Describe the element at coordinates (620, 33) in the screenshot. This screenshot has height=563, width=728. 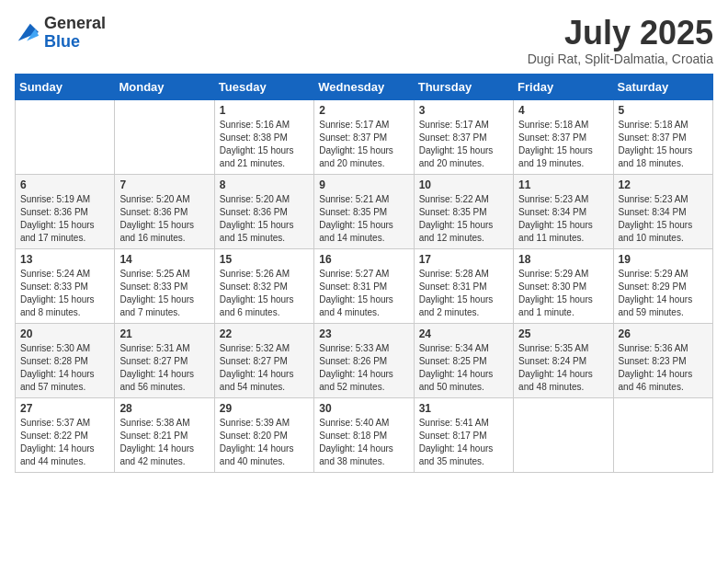
I see `month-title: July 2025` at that location.